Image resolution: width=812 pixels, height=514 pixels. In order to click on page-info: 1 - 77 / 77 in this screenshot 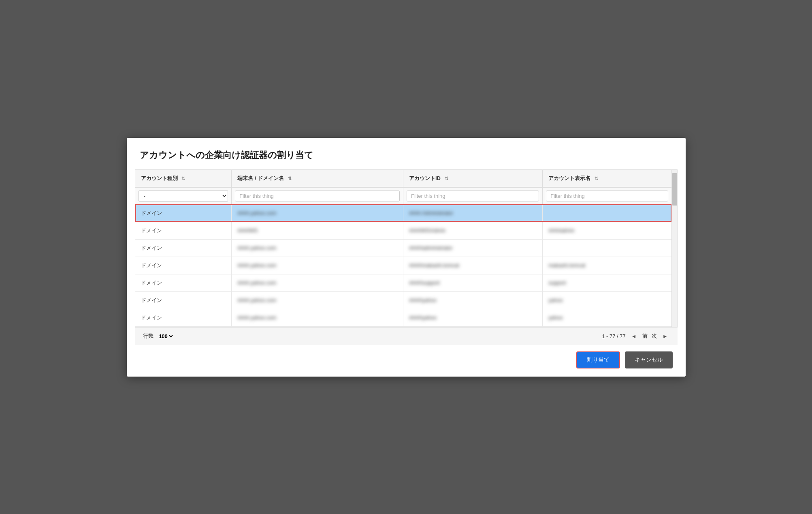, I will do `click(614, 336)`.